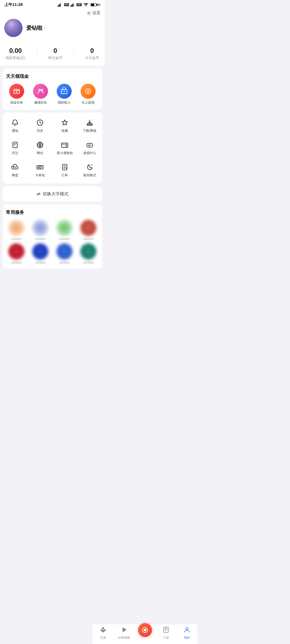 This screenshot has width=290, height=644. What do you see at coordinates (65, 170) in the screenshot?
I see `menu-order: 订单` at bounding box center [65, 170].